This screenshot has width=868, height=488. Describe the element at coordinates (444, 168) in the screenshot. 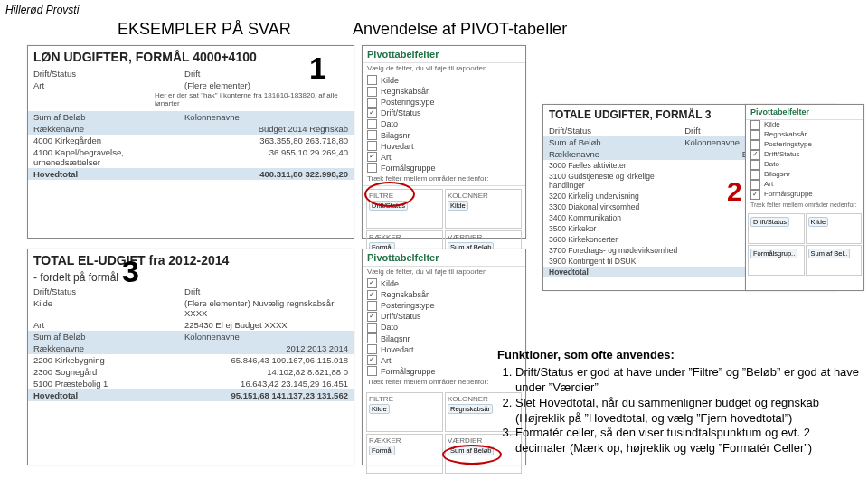

I see `ex1-field-row-8: Formålsgruppe` at that location.